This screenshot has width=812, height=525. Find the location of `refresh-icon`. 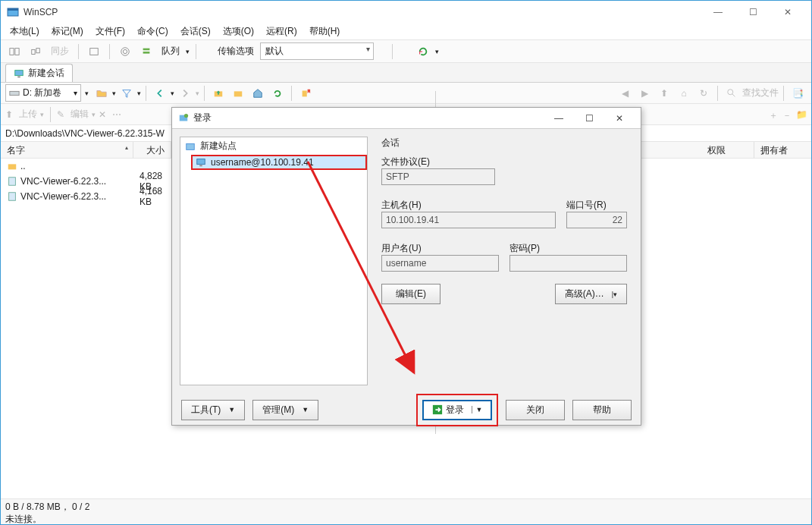

refresh-icon is located at coordinates (423, 52).